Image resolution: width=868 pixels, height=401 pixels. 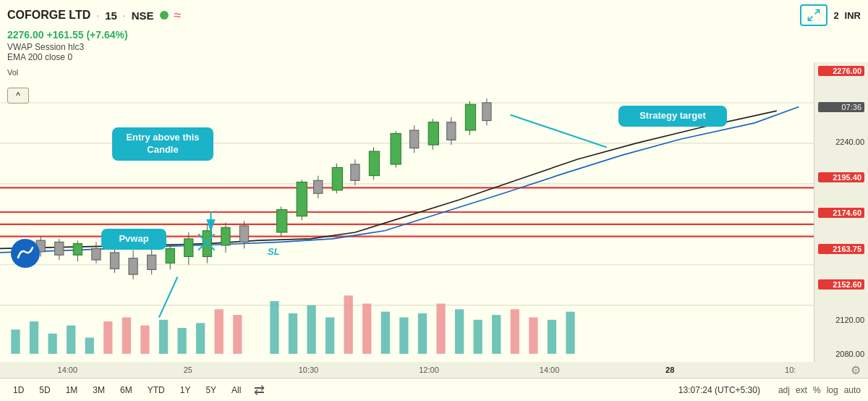 I want to click on period-1d: 1D, so click(x=19, y=390).